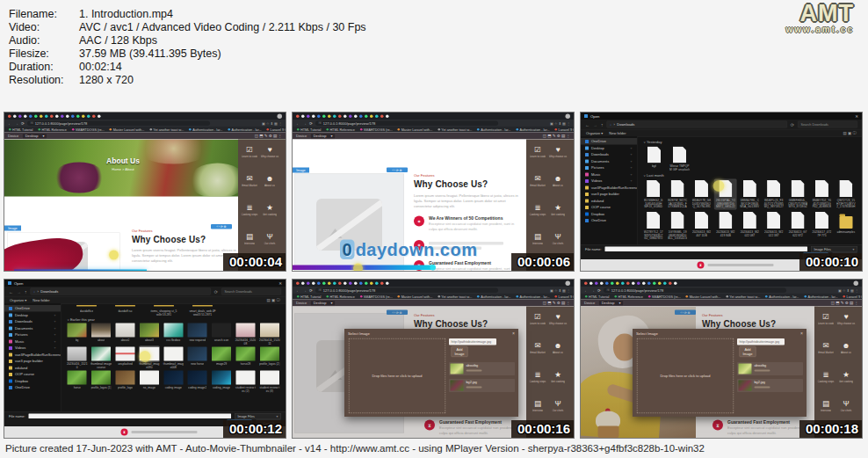 Image resolution: width=868 pixels, height=458 pixels. I want to click on widget-item: ☻About us, so click(558, 188).